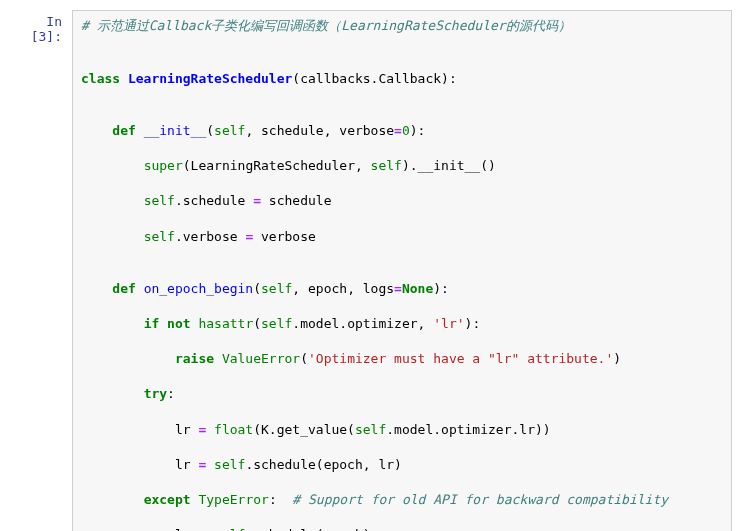 This screenshot has height=531, width=744. Describe the element at coordinates (406, 130) in the screenshot. I see `num: 0` at that location.